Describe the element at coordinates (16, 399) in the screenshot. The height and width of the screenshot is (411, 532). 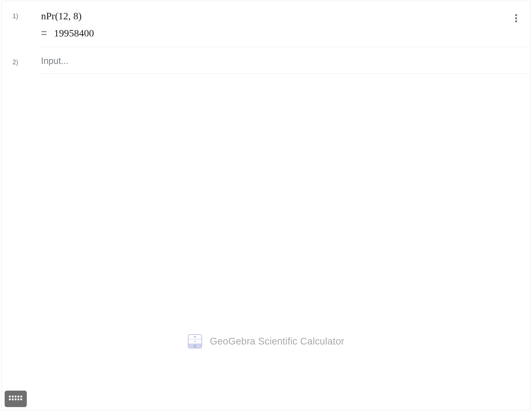
I see `keyboard-icon` at that location.